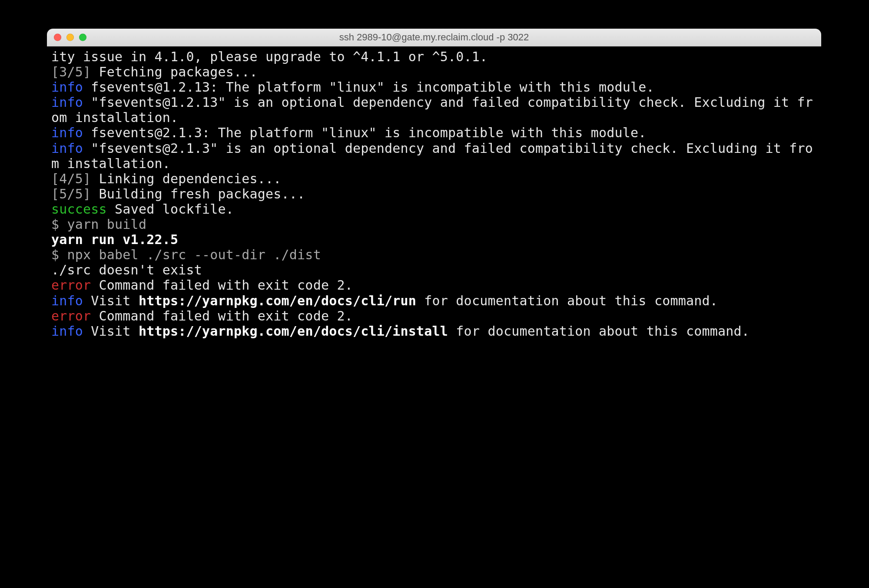 This screenshot has height=588, width=869. What do you see at coordinates (170, 209) in the screenshot?
I see `terminal-span: Saved lockfile.` at bounding box center [170, 209].